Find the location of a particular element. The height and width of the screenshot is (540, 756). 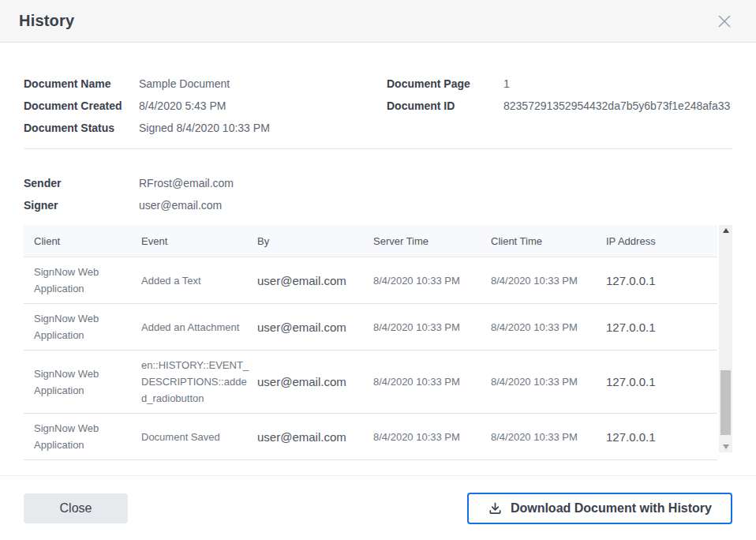

signer-row: Signer user@email.com is located at coordinates (378, 205).